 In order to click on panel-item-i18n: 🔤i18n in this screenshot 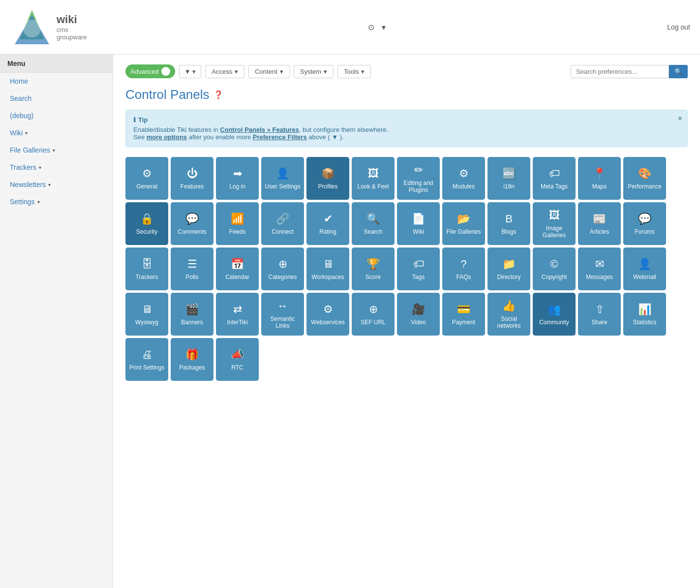, I will do `click(509, 178)`.